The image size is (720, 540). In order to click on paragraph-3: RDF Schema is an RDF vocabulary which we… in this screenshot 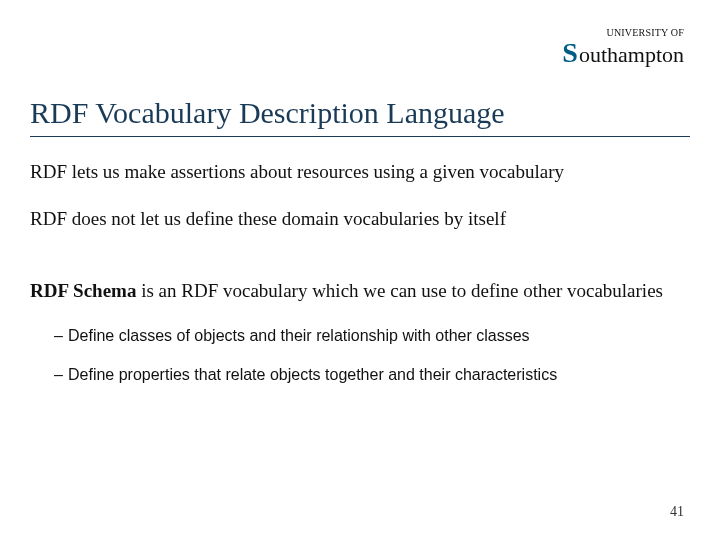, I will do `click(360, 292)`.